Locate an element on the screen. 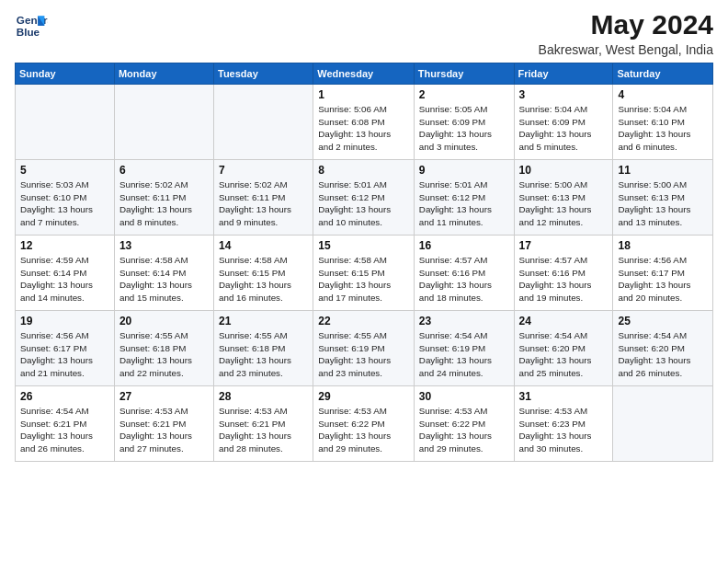 The height and width of the screenshot is (563, 728). weekday-header: Thursday is located at coordinates (463, 74).